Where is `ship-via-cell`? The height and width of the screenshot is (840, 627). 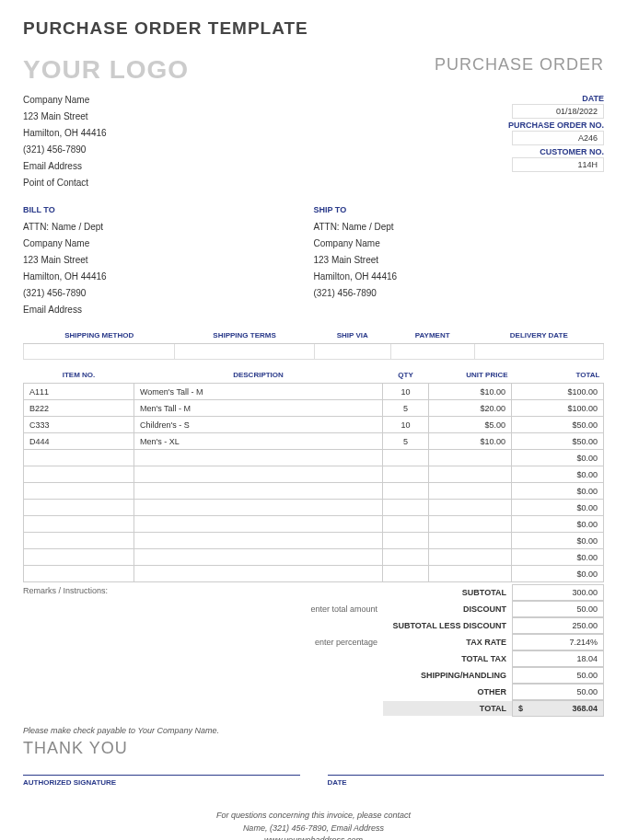 ship-via-cell is located at coordinates (352, 351).